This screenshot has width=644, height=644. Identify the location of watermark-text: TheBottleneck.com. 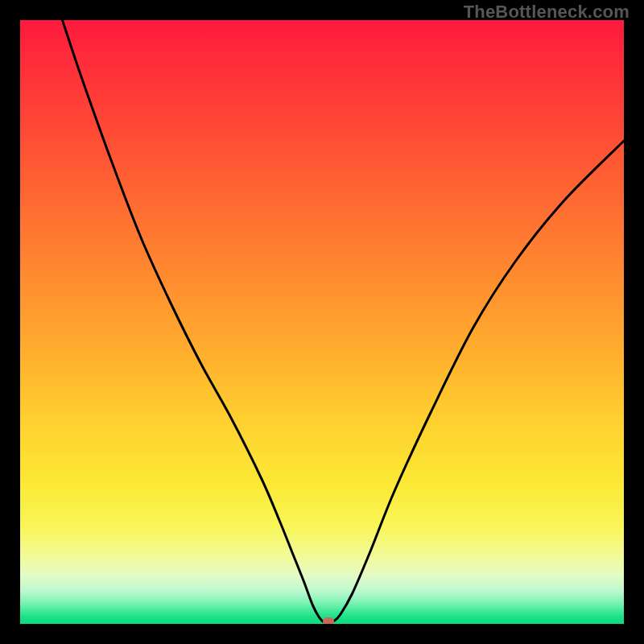
(547, 12).